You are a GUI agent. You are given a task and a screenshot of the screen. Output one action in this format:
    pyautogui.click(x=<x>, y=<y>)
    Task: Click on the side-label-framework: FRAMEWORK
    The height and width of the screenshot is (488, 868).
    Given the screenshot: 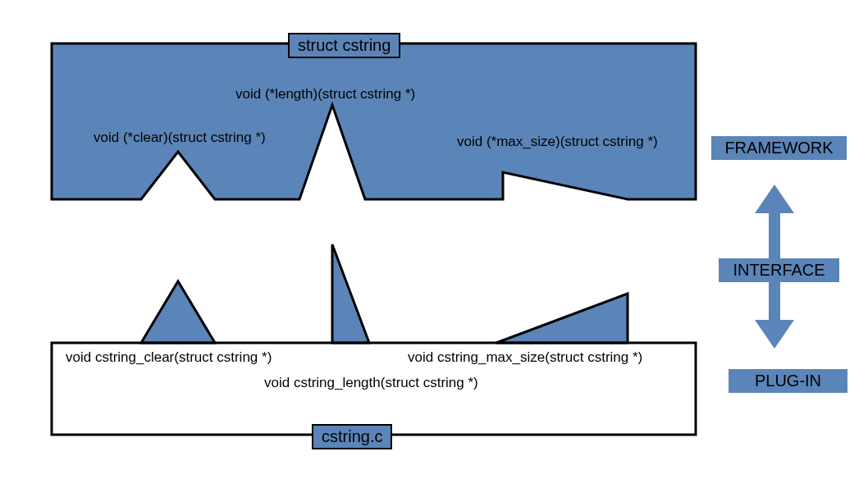 What is the action you would take?
    pyautogui.click(x=779, y=148)
    